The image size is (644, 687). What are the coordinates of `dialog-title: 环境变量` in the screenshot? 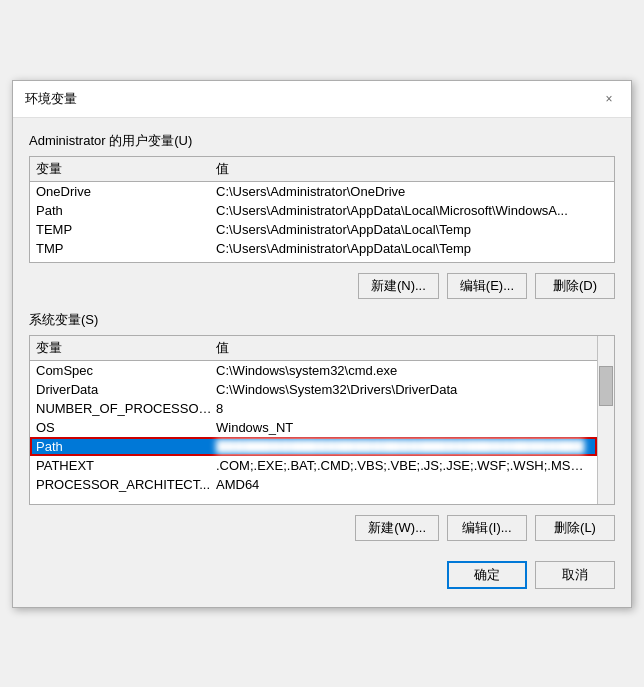 It's located at (51, 99).